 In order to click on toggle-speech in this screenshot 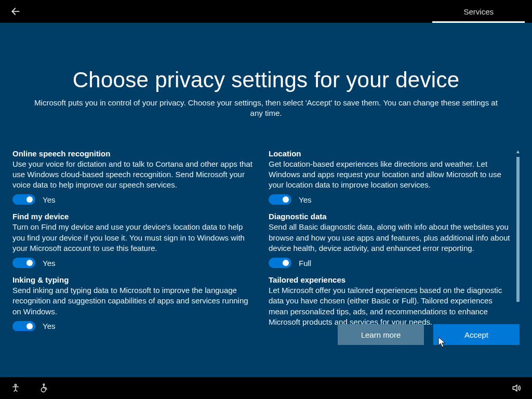, I will do `click(24, 200)`.